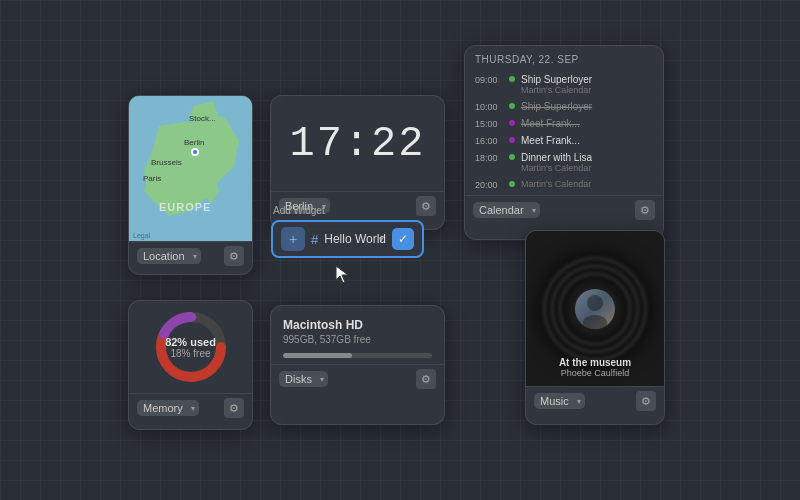  Describe the element at coordinates (587, 184) in the screenshot. I see `cal-content-6: Martin's Calendar` at that location.